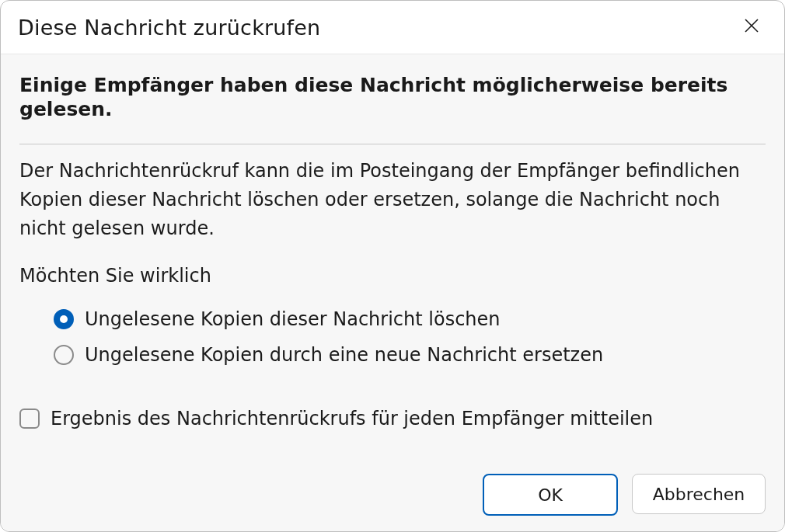  What do you see at coordinates (410, 319) in the screenshot?
I see `radio-option-delete: Ungelesene Kopien dieser Nachricht lösch…` at bounding box center [410, 319].